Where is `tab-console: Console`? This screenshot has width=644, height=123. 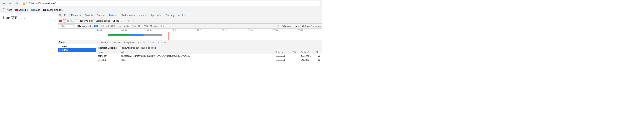
tab-console: Console is located at coordinates (89, 15).